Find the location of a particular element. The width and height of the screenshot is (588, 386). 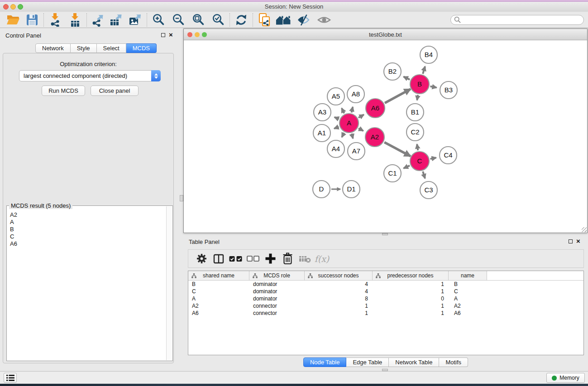

graph-edge-B-B3 is located at coordinates (434, 87).